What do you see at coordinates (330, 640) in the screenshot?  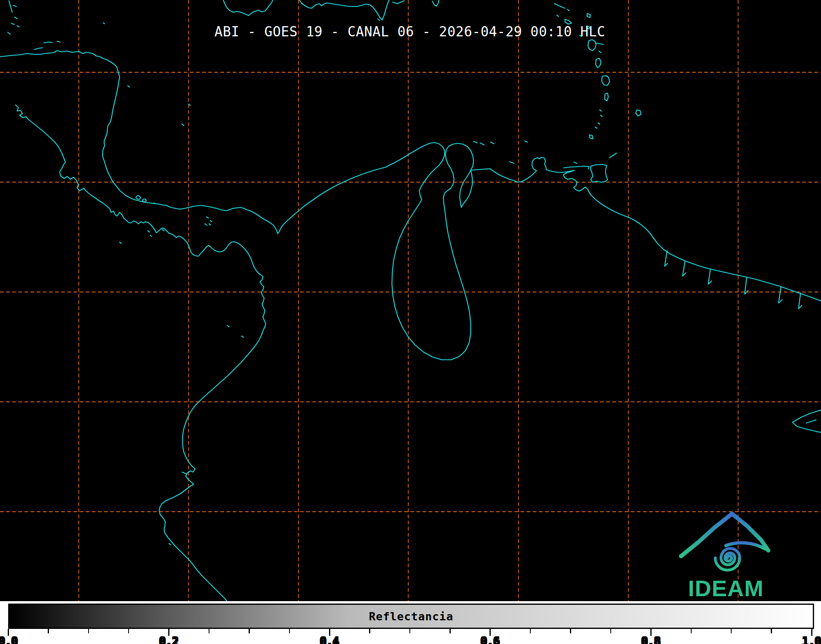 I see `colorbar-tick-label: 0.4` at bounding box center [330, 640].